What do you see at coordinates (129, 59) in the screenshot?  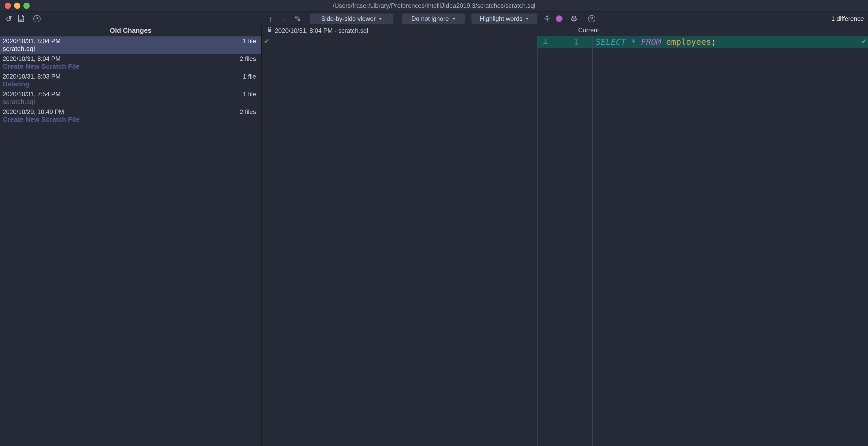 I see `entry-meta: 2020/10/31, 8:04 PM2 files` at bounding box center [129, 59].